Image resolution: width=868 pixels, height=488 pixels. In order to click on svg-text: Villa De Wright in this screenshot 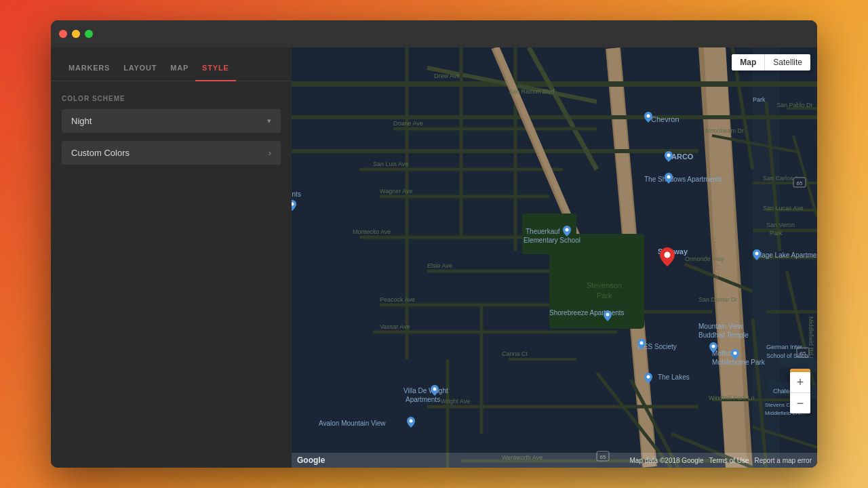, I will do `click(426, 390)`.